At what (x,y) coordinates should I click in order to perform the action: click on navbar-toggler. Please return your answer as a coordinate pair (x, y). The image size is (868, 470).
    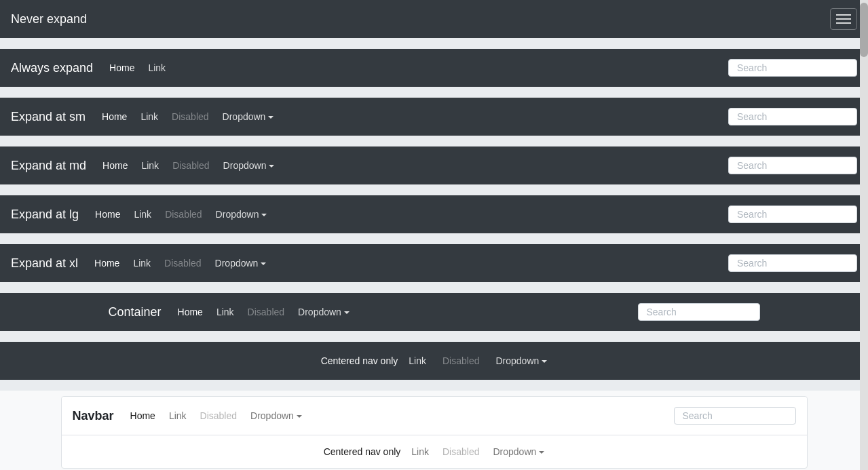
    Looking at the image, I should click on (844, 19).